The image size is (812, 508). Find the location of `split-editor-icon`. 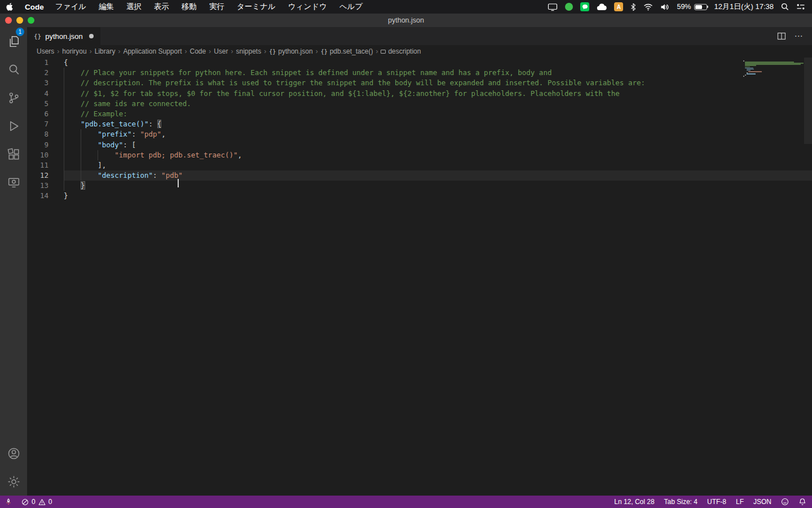

split-editor-icon is located at coordinates (782, 36).